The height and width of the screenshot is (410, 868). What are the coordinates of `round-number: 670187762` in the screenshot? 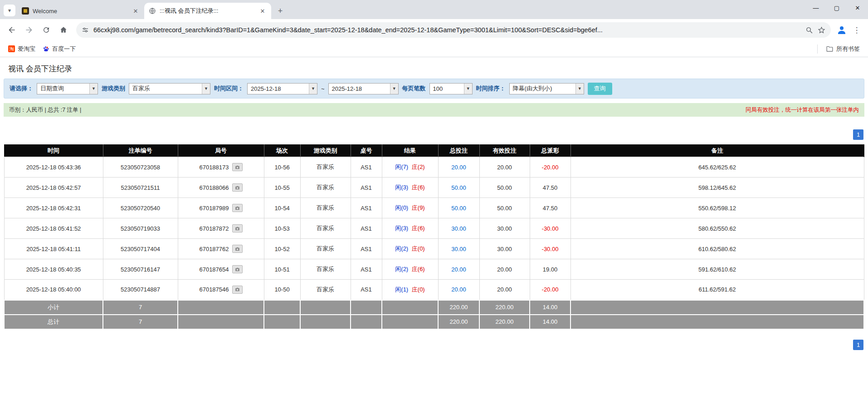 It's located at (214, 249).